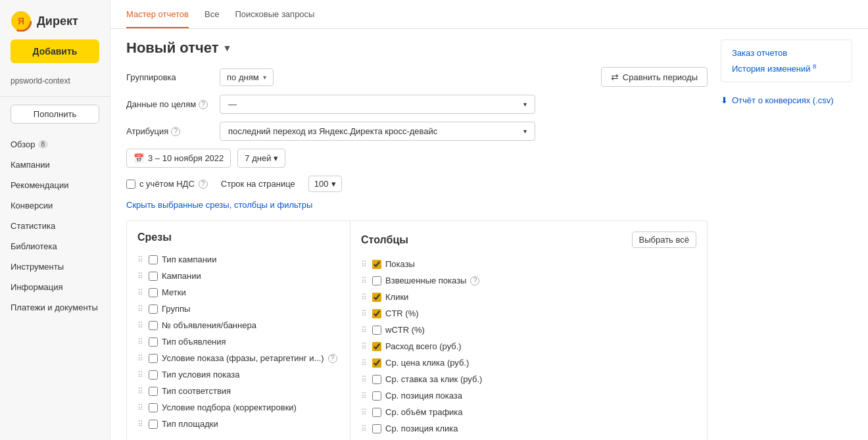 The image size is (868, 440). What do you see at coordinates (654, 77) in the screenshot?
I see `compare-periods-button: ⇄ Сравнить периоды` at bounding box center [654, 77].